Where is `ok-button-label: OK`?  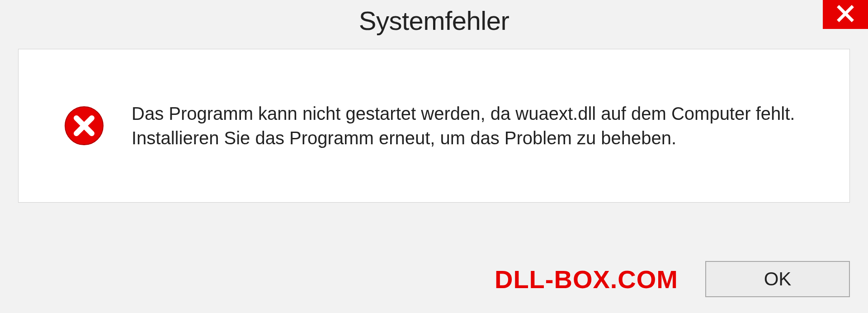
ok-button-label: OK is located at coordinates (778, 279).